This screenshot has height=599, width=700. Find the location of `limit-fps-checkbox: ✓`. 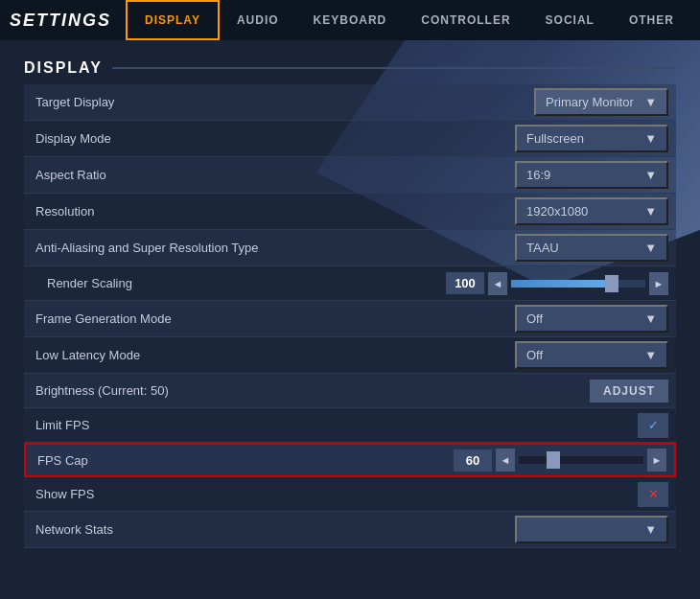

limit-fps-checkbox: ✓ is located at coordinates (653, 426).